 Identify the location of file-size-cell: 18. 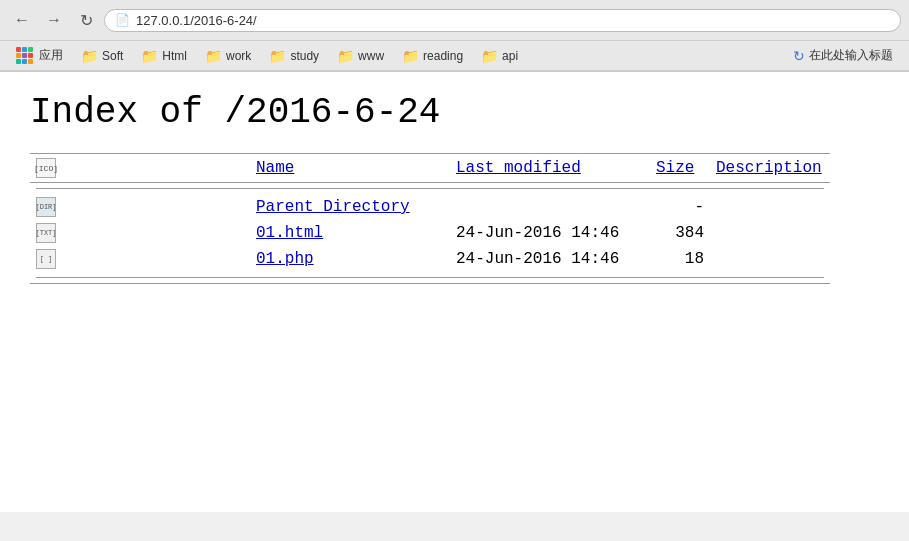
(680, 259).